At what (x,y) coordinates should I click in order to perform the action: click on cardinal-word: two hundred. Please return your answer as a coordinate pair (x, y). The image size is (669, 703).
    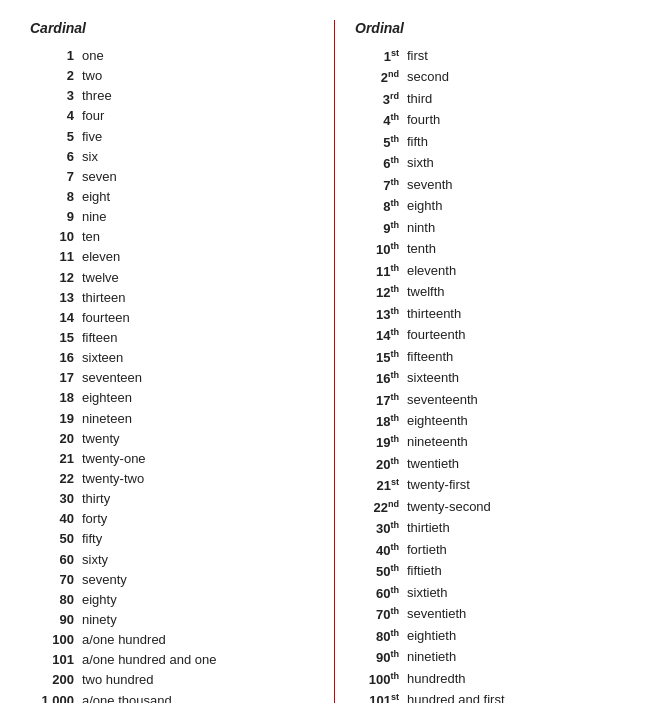
    Looking at the image, I should click on (198, 680).